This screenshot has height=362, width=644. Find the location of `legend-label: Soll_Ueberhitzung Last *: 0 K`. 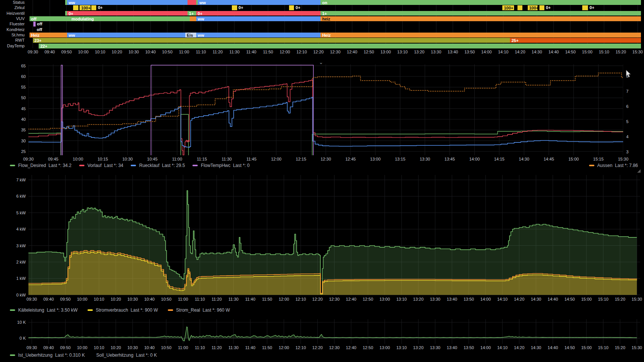

legend-label: Soll_Ueberhitzung Last *: 0 K is located at coordinates (127, 355).